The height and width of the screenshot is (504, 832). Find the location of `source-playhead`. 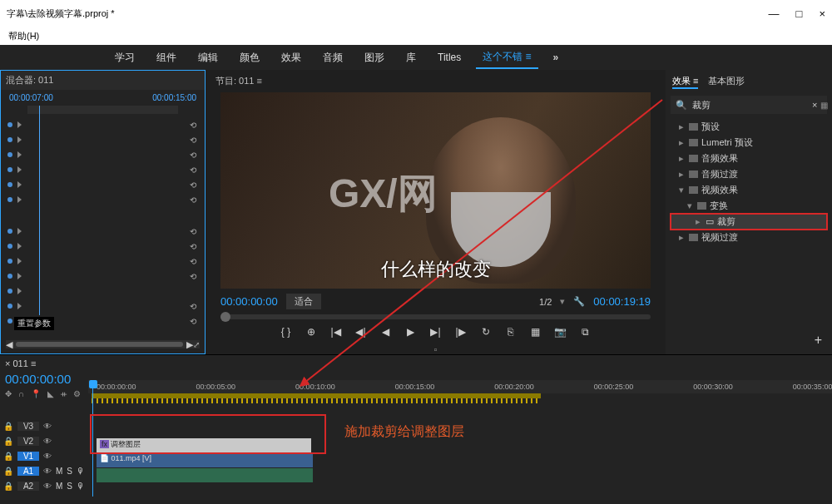

source-playhead is located at coordinates (40, 210).